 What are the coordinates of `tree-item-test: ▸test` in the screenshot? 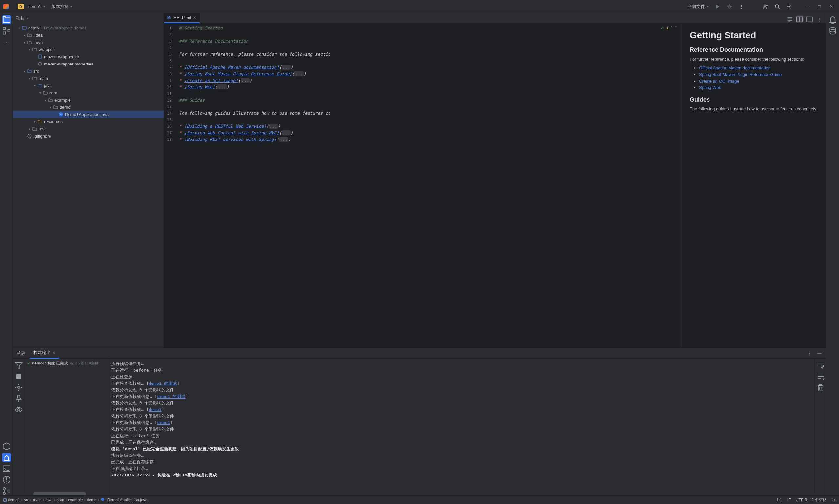 It's located at (88, 129).